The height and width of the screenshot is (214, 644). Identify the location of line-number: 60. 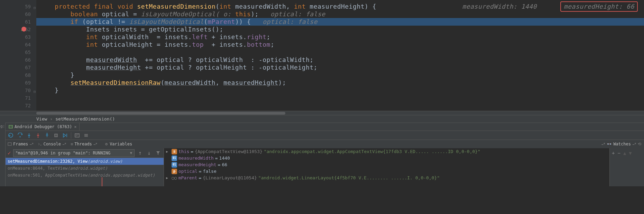
(28, 14).